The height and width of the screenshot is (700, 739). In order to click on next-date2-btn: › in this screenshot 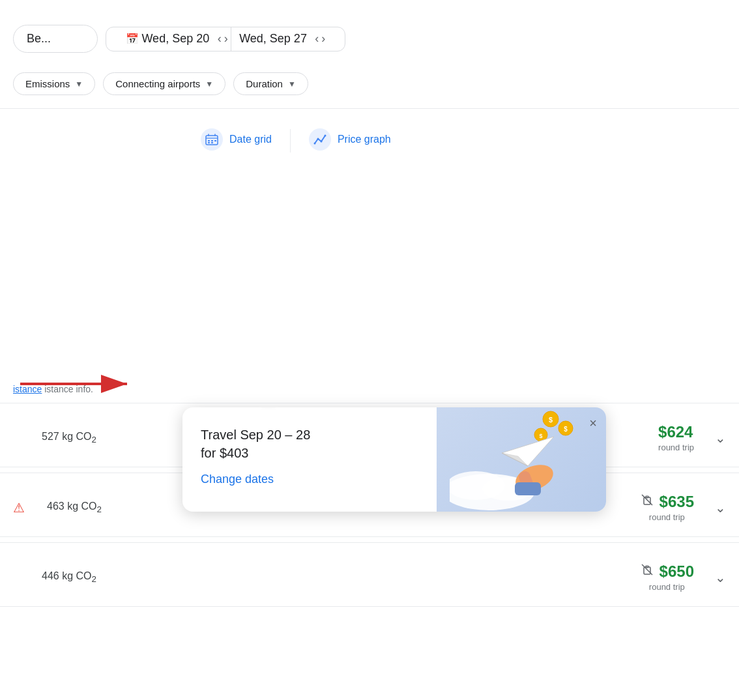, I will do `click(323, 39)`.